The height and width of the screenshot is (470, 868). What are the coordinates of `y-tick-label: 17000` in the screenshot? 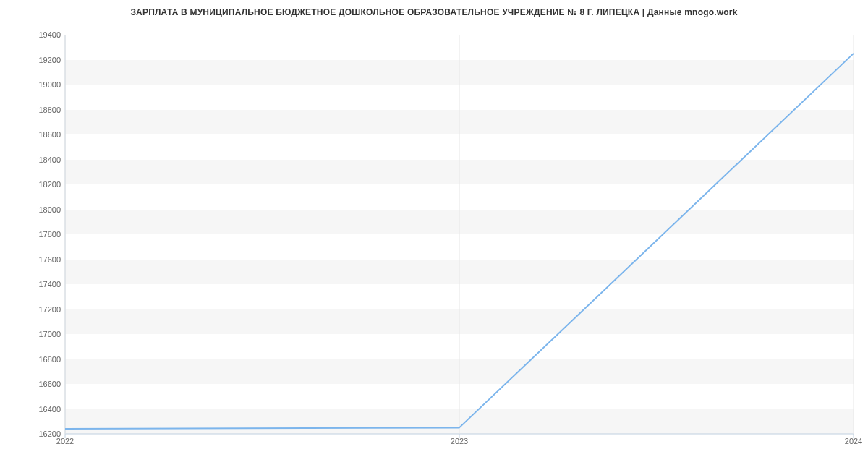 It's located at (30, 334).